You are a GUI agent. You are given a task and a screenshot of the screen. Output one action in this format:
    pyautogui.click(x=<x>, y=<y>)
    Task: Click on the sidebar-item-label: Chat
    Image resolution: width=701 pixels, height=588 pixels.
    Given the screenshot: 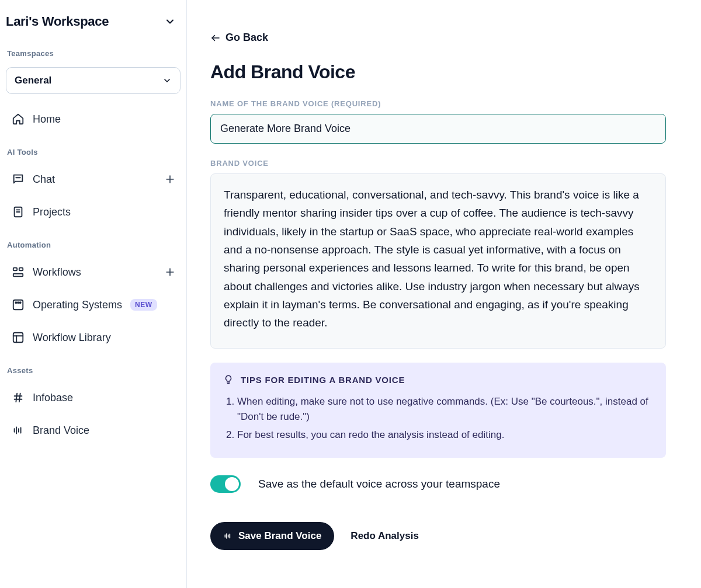 What is the action you would take?
    pyautogui.click(x=44, y=180)
    